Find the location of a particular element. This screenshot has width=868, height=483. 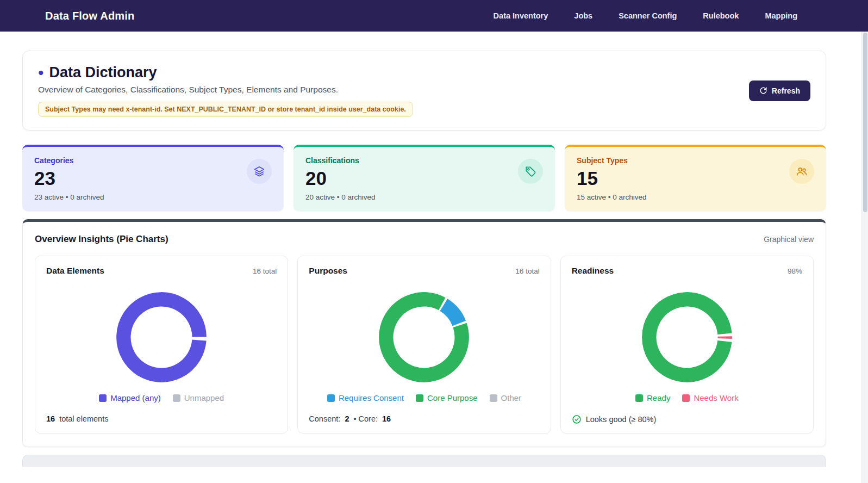

legend-label: Mapped (any) is located at coordinates (136, 398).